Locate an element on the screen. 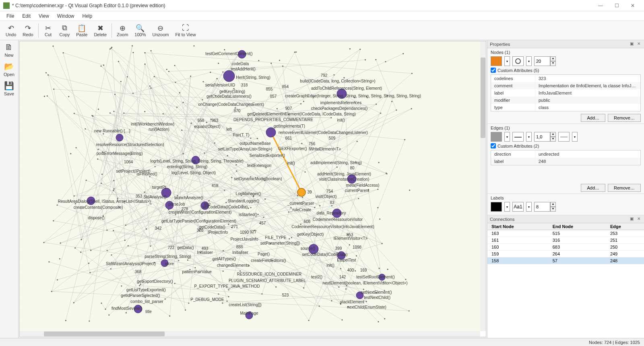 This screenshot has width=644, height=346. attr-row: label248 is located at coordinates (566, 161).